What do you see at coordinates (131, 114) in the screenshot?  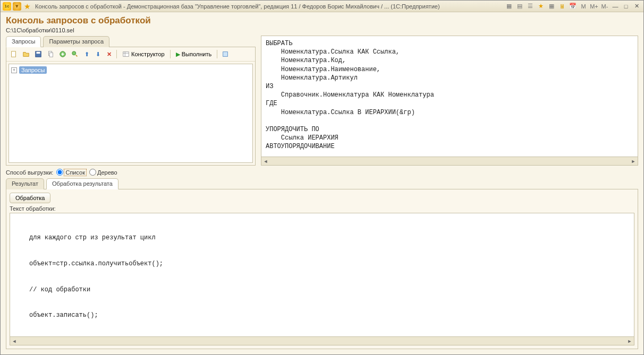 I see `queries-tree: + Запросы` at bounding box center [131, 114].